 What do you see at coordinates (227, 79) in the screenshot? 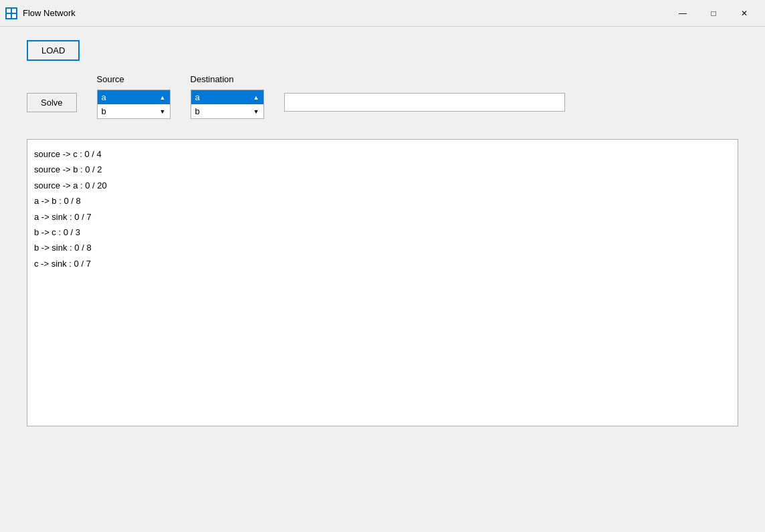
I see `destination-label: Destination` at bounding box center [227, 79].